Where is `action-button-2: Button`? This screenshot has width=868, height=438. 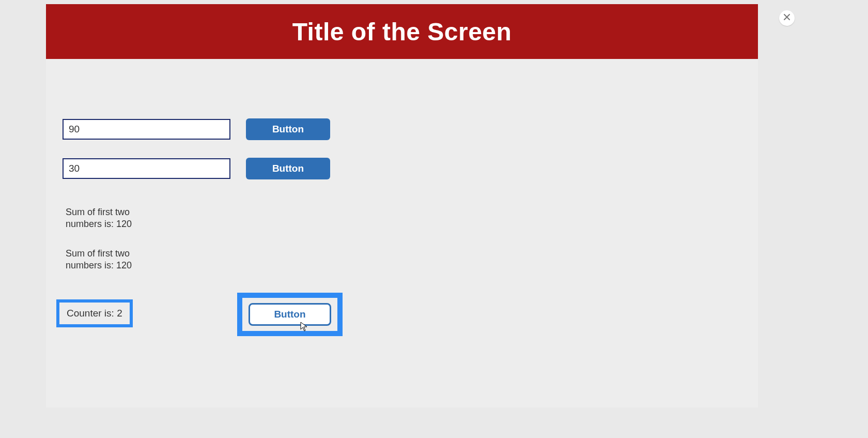
action-button-2: Button is located at coordinates (288, 169).